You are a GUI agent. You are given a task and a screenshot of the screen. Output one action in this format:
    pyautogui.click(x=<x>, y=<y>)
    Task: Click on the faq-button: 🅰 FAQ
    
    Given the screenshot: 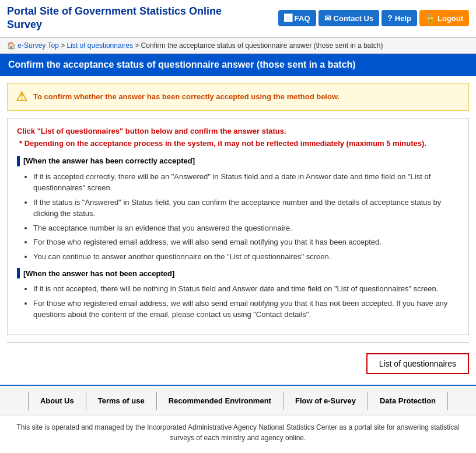 What is the action you would take?
    pyautogui.click(x=298, y=18)
    